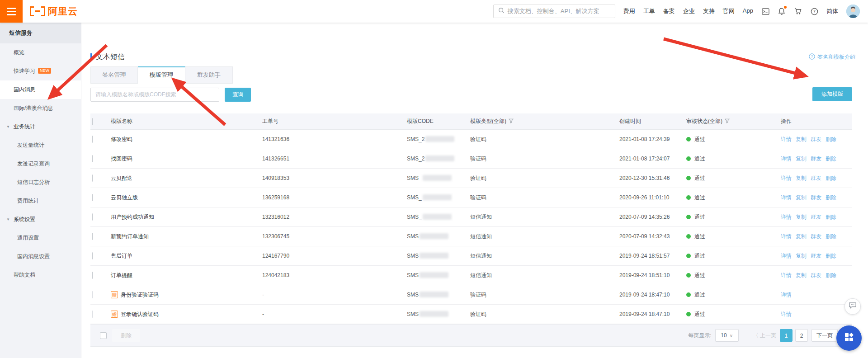 Image resolution: width=868 pixels, height=358 pixels. What do you see at coordinates (853, 11) in the screenshot?
I see `user-avatar` at bounding box center [853, 11].